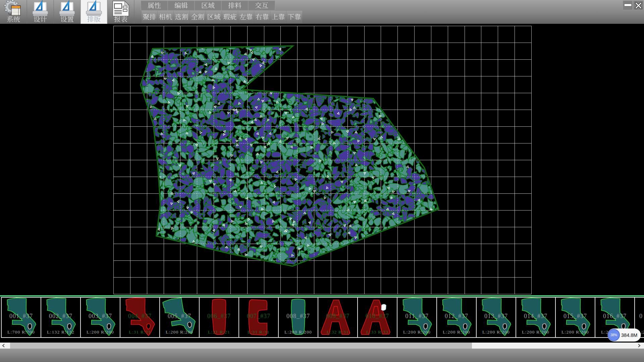 The image size is (644, 362). Describe the element at coordinates (61, 316) in the screenshot. I see `svg-text: 002_#37` at that location.